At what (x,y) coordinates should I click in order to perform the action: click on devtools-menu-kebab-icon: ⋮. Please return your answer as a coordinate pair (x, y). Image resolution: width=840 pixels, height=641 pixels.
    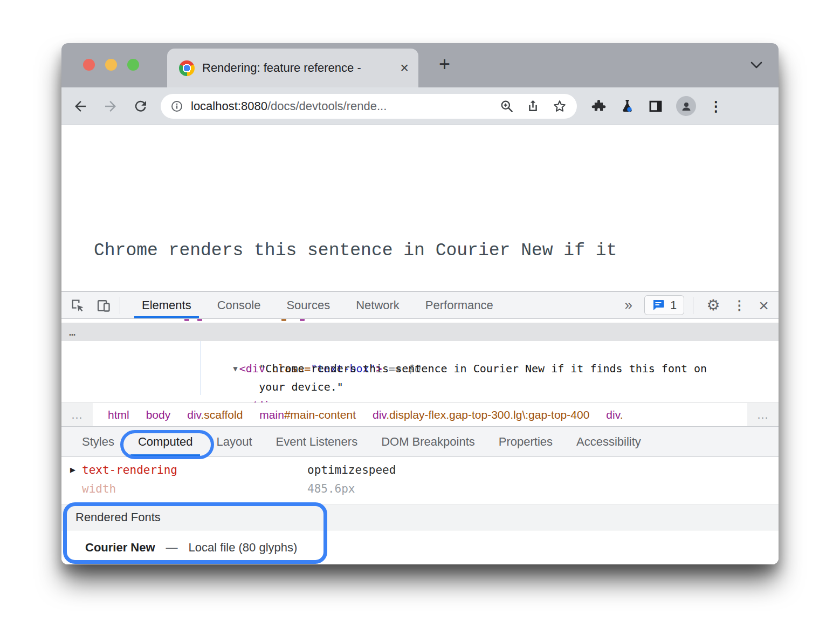
    Looking at the image, I should click on (739, 305).